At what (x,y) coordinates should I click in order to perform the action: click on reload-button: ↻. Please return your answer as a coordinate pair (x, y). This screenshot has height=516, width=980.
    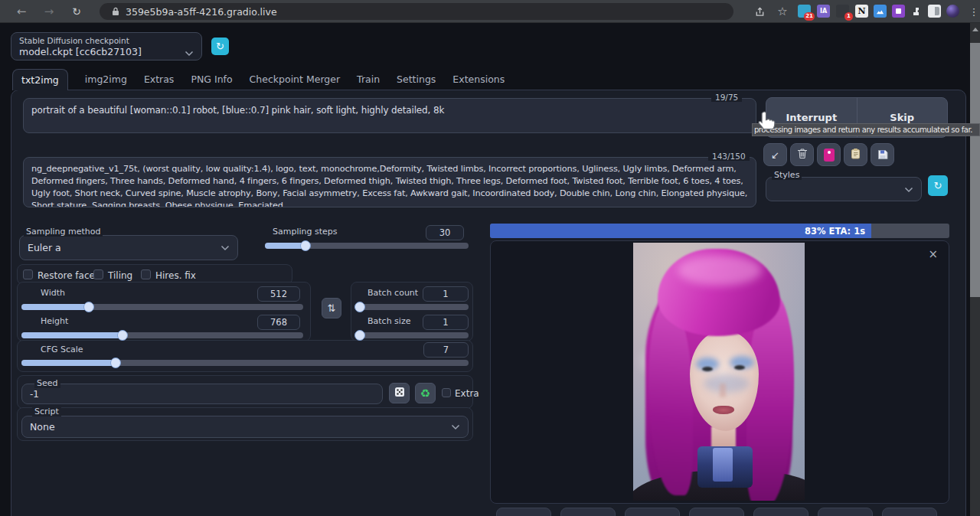
    Looking at the image, I should click on (77, 11).